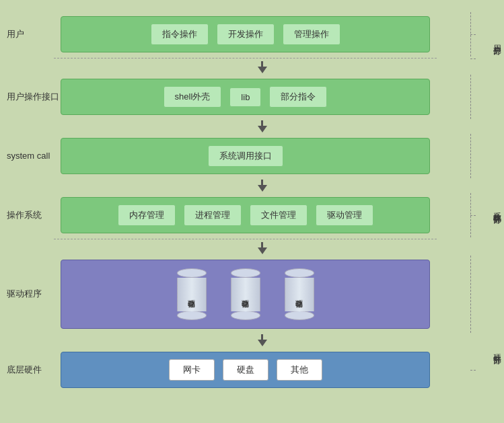  I want to click on driver-box: 存储驱动 存储驱动, so click(245, 295).